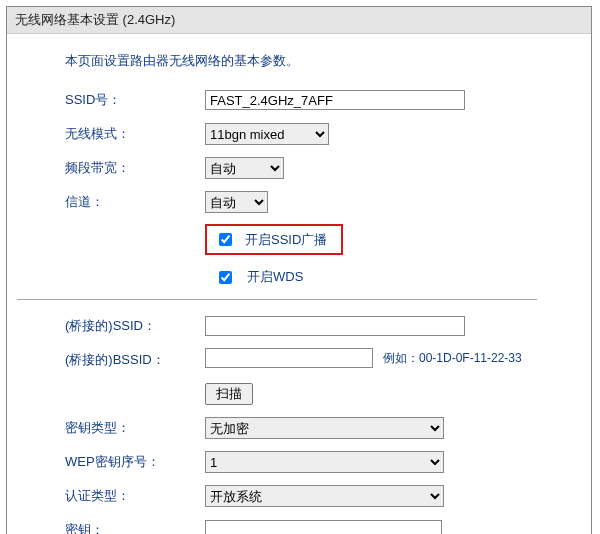 The image size is (600, 534). What do you see at coordinates (267, 134) in the screenshot?
I see `wireless-mode-select: 11bgn mixed` at bounding box center [267, 134].